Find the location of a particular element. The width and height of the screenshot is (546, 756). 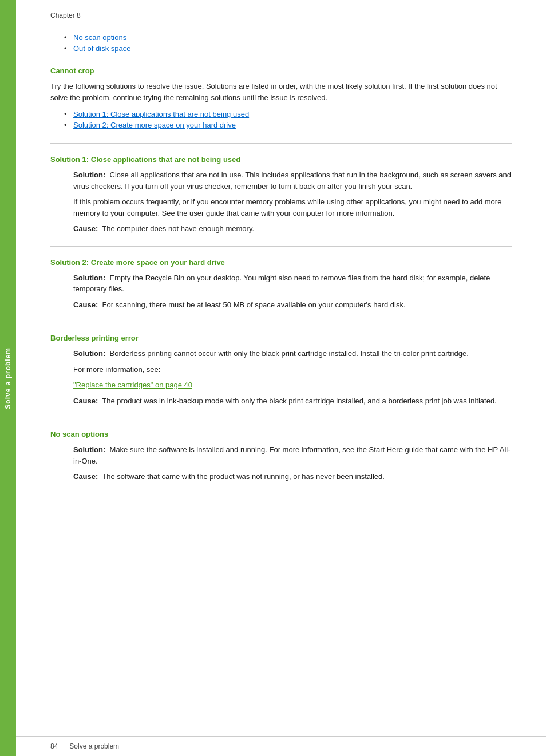

solution1-block: Solution: Close all applications that ar… is located at coordinates (281, 202).